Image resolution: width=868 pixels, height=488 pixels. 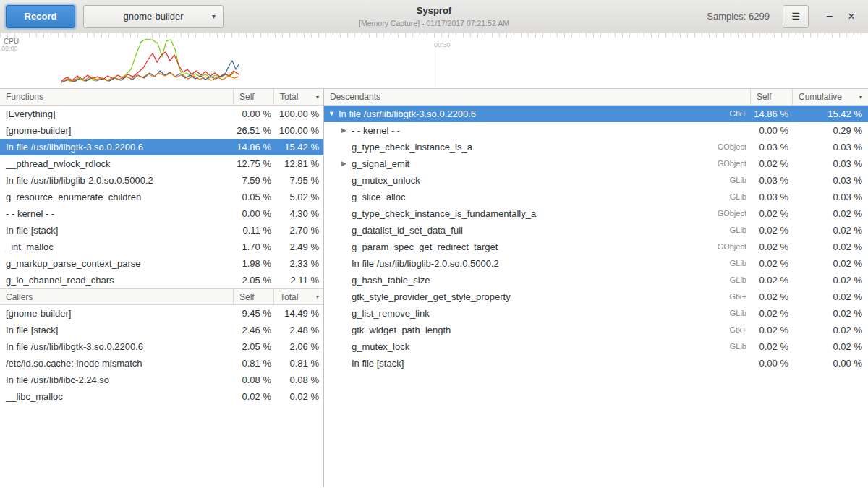 What do you see at coordinates (596, 347) in the screenshot?
I see `table-row: g_mutex_lock GLib 0.02 % 0.02 %` at bounding box center [596, 347].